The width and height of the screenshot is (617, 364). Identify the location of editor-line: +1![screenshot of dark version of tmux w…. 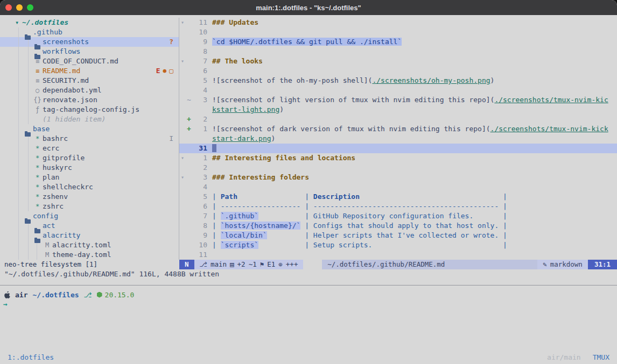
(398, 129).